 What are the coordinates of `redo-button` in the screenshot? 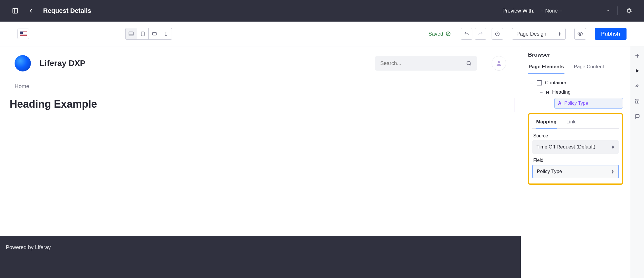 It's located at (481, 34).